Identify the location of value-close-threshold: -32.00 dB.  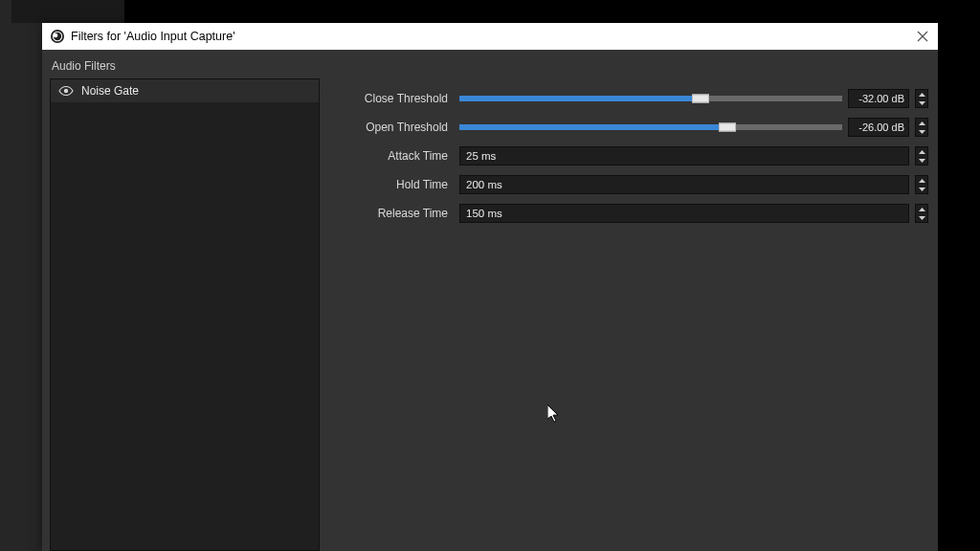
(879, 99).